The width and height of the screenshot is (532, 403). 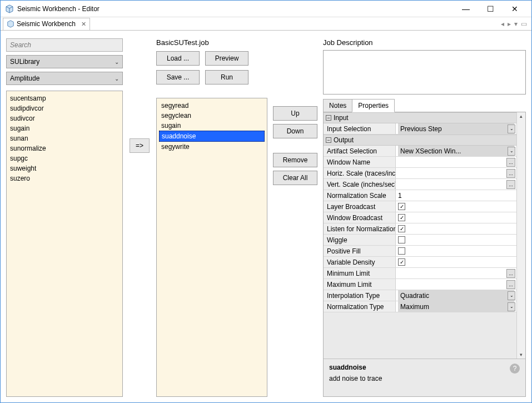 I want to click on tab-prev-icon: ◂, so click(x=503, y=24).